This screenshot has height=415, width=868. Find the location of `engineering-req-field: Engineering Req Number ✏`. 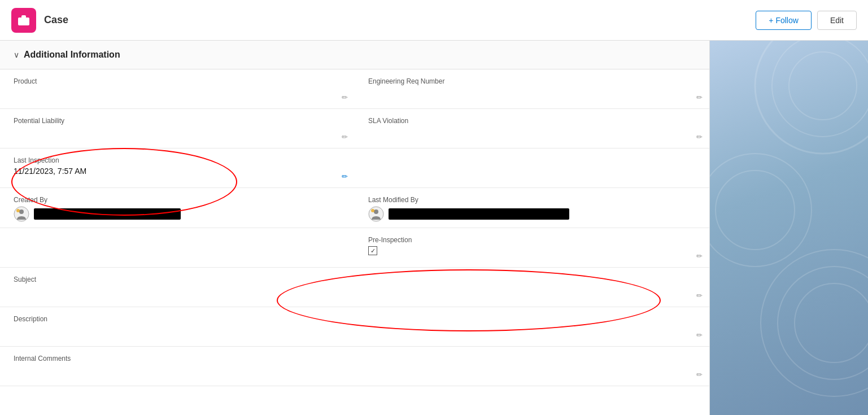

engineering-req-field: Engineering Req Number ✏ is located at coordinates (532, 89).